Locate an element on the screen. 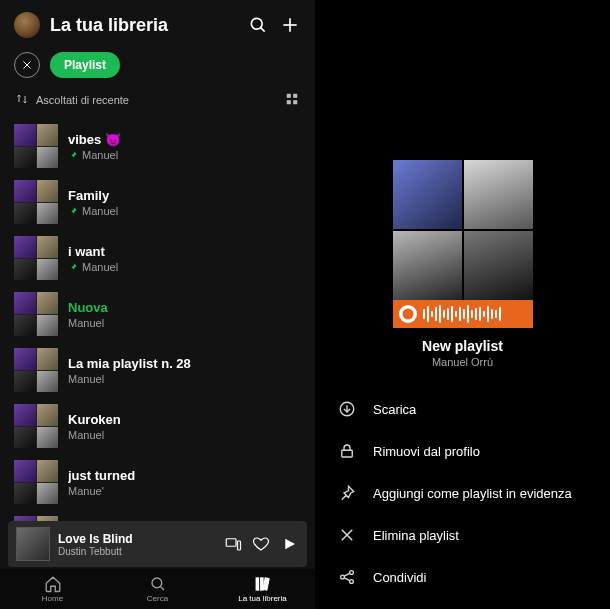 This screenshot has height=609, width=610. pin-icon is located at coordinates (347, 493).